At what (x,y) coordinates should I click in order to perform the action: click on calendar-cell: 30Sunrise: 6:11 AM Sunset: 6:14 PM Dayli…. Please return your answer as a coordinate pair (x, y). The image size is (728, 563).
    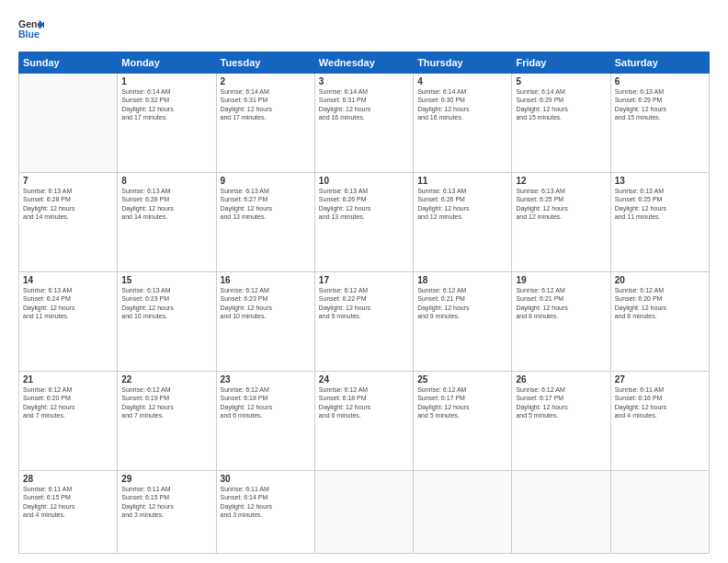
    Looking at the image, I should click on (265, 512).